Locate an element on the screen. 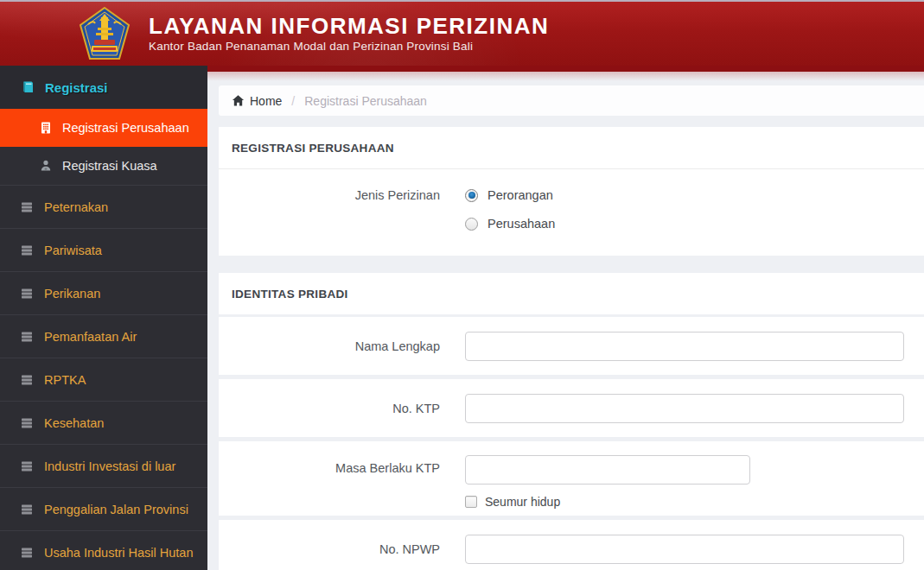 The width and height of the screenshot is (924, 570). app-title: LAYANAN INFORMASI PERIZINAN is located at coordinates (349, 26).